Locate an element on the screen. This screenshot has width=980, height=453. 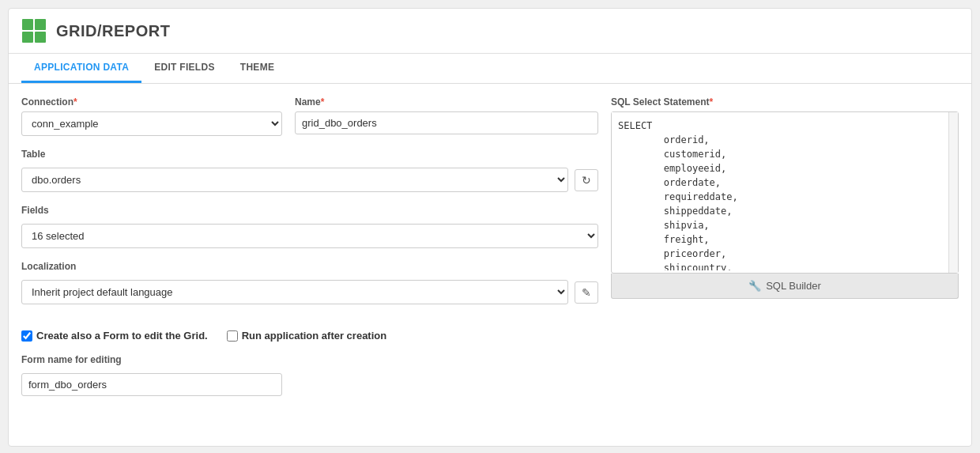
localization-select: Inherit project default language is located at coordinates (295, 293).